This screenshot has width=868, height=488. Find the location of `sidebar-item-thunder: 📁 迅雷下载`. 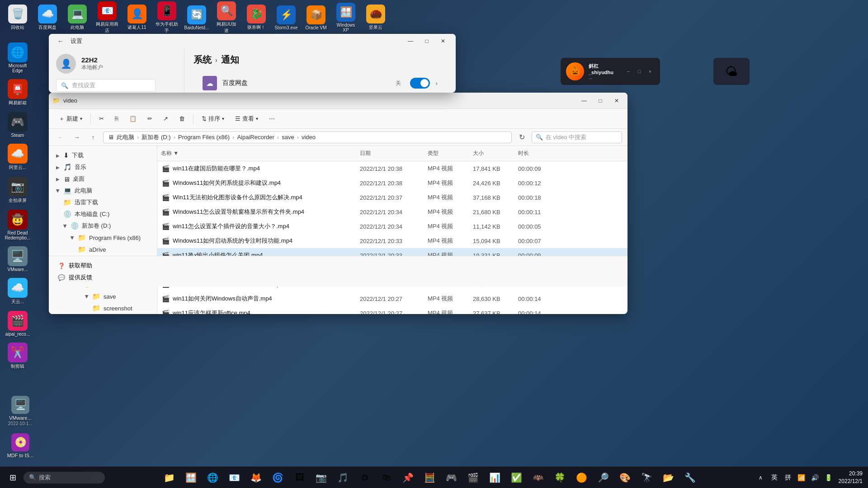

sidebar-item-thunder: 📁 迅雷下载 is located at coordinates (103, 202).